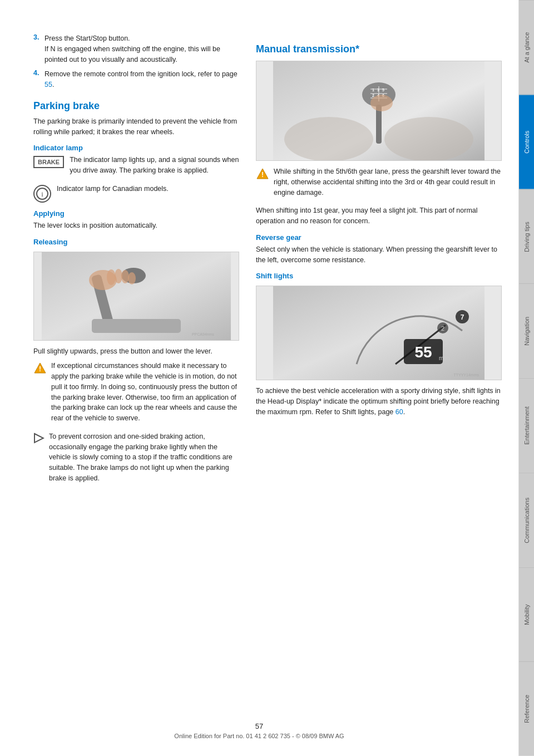 The height and width of the screenshot is (756, 534). What do you see at coordinates (527, 143) in the screenshot?
I see `sidebar-tab-controls-label: Controls` at bounding box center [527, 143].